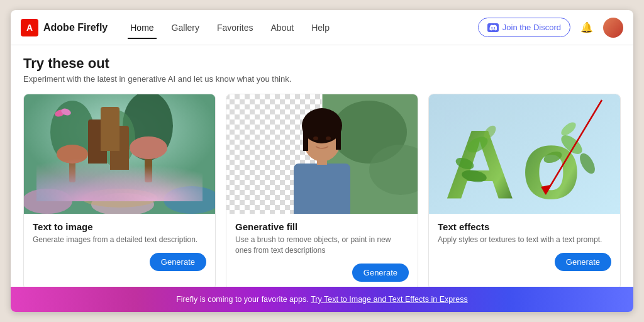  Describe the element at coordinates (322, 79) in the screenshot. I see `page-subtitle: Experiment with the latest in generative…` at that location.